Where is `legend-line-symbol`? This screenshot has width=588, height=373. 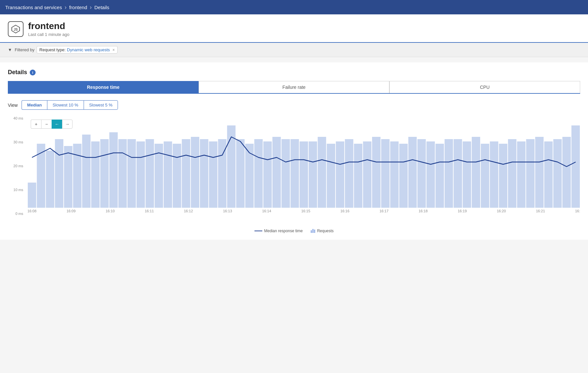
legend-line-symbol is located at coordinates (258, 231).